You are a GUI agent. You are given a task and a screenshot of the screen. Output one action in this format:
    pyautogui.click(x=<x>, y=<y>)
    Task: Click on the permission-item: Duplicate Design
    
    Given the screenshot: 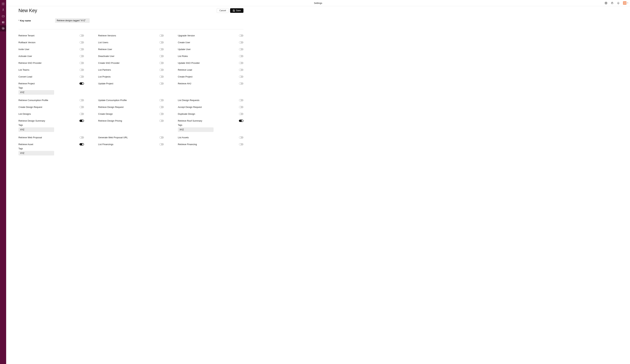 What is the action you would take?
    pyautogui.click(x=211, y=116)
    